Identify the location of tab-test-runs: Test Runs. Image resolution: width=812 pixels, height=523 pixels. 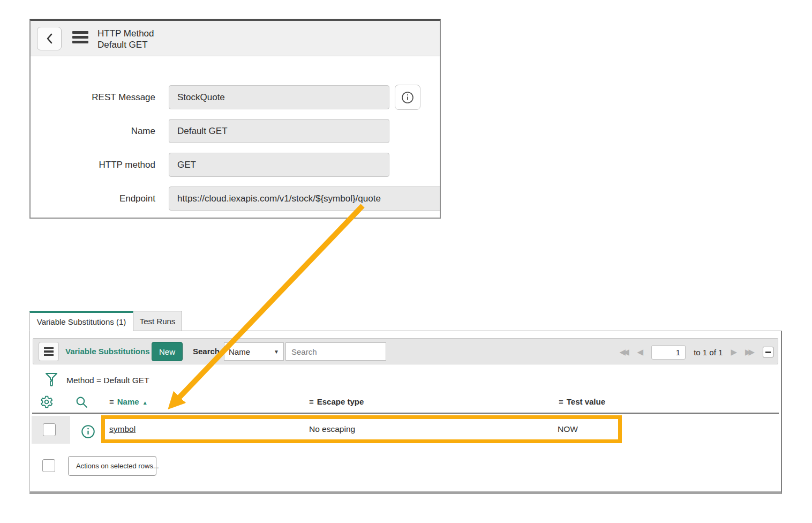
(157, 321).